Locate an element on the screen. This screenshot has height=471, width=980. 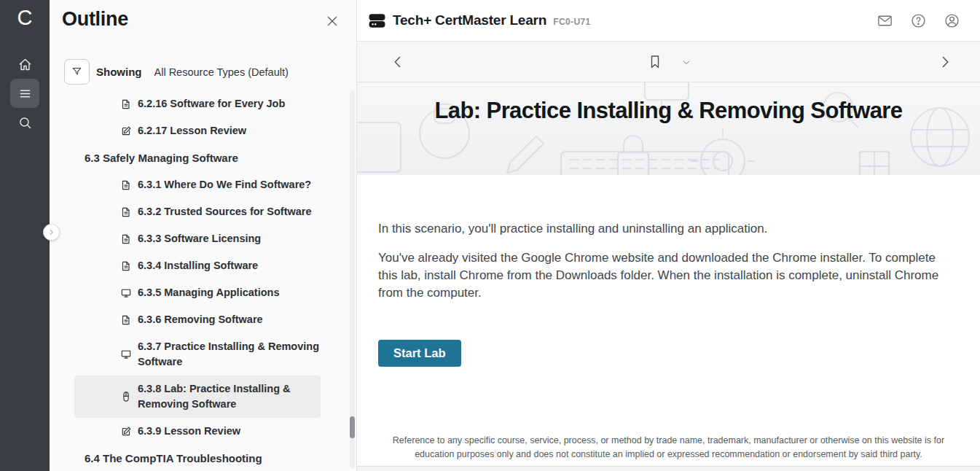
outline-item: 6.3.9 Lesson Review is located at coordinates (200, 432).